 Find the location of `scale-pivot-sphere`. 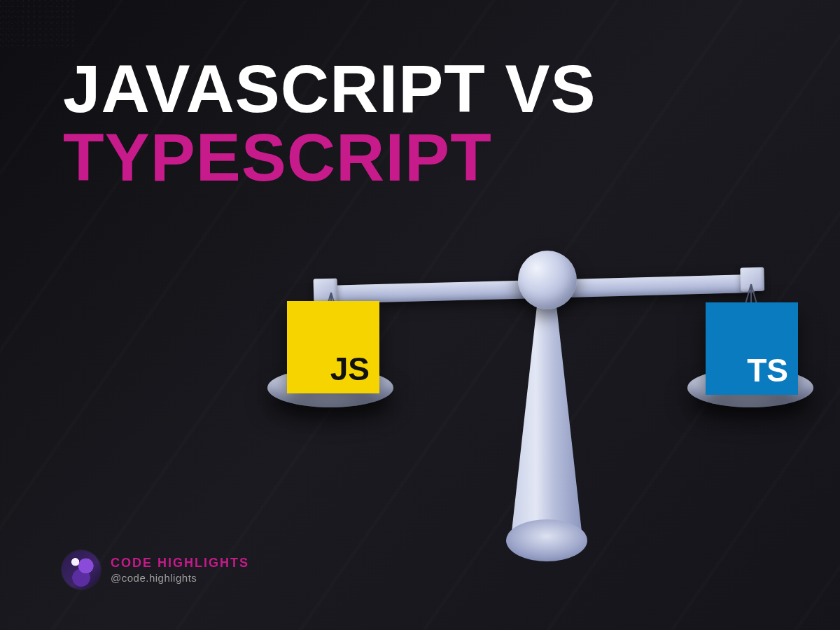

scale-pivot-sphere is located at coordinates (547, 280).